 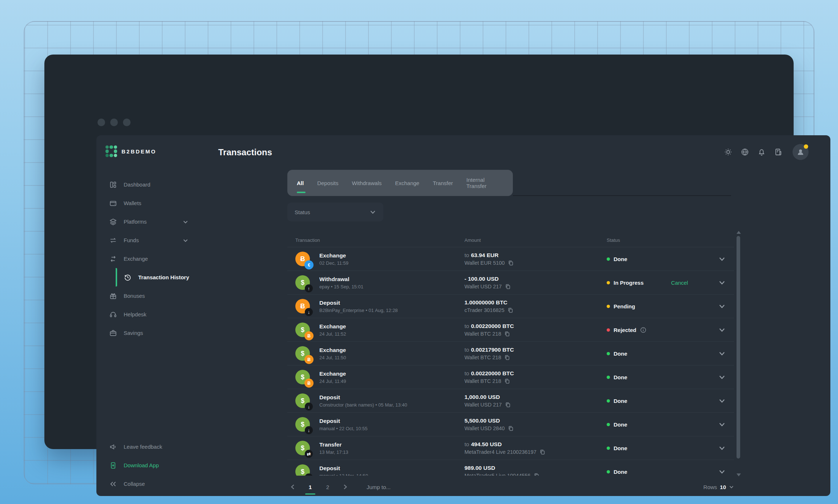 What do you see at coordinates (157, 203) in the screenshot?
I see `sidebar-item-wallets: Wallets` at bounding box center [157, 203].